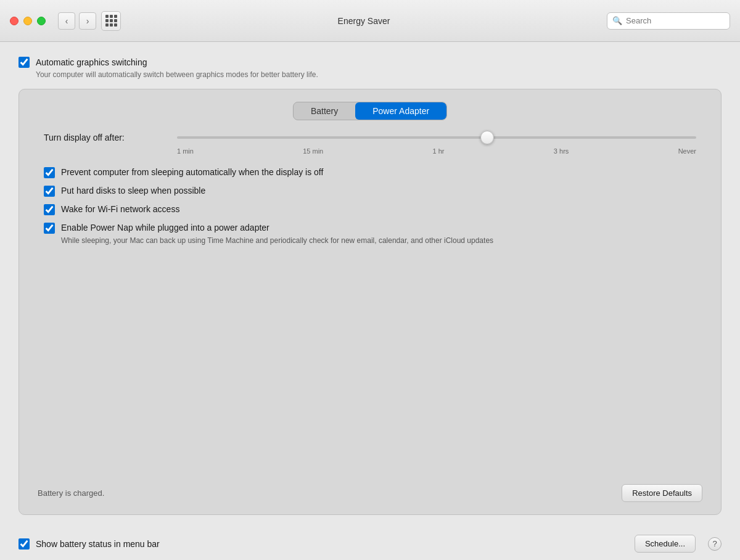 This screenshot has width=740, height=560. Describe the element at coordinates (24, 544) in the screenshot. I see `show-battery-checkbox` at that location.